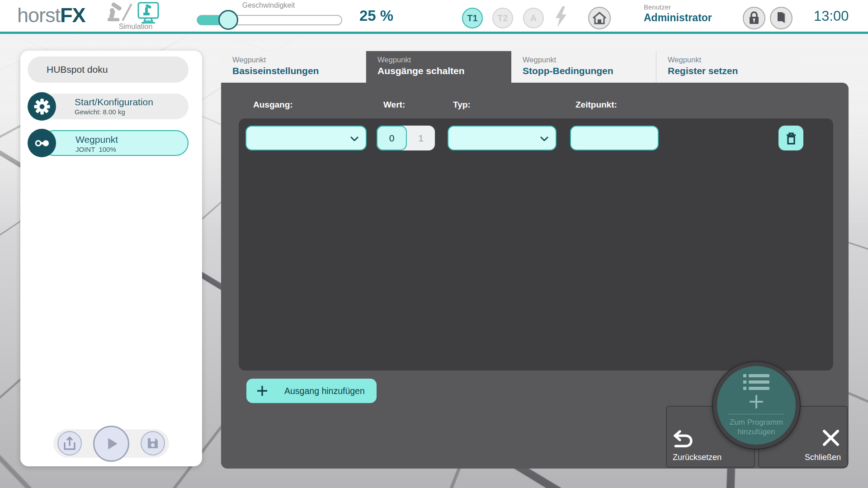 The image size is (868, 488). Describe the element at coordinates (754, 18) in the screenshot. I see `lock-button` at that location.